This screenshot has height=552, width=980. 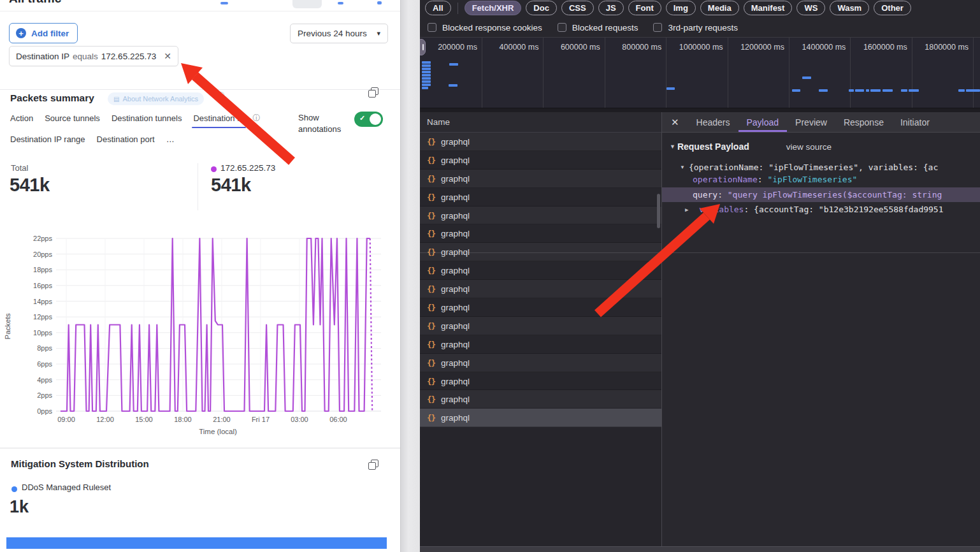 What do you see at coordinates (696, 28) in the screenshot?
I see `network-checkbox: 3rd-party requests` at bounding box center [696, 28].